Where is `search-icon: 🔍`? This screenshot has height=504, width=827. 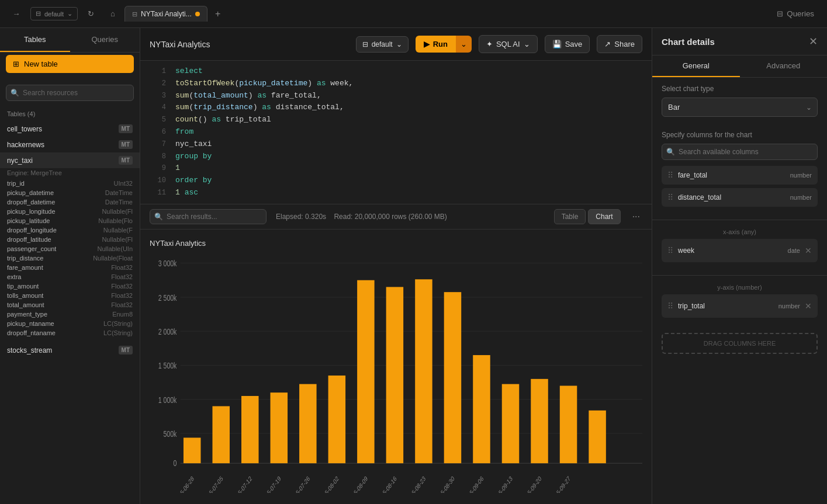 search-icon: 🔍 is located at coordinates (15, 93).